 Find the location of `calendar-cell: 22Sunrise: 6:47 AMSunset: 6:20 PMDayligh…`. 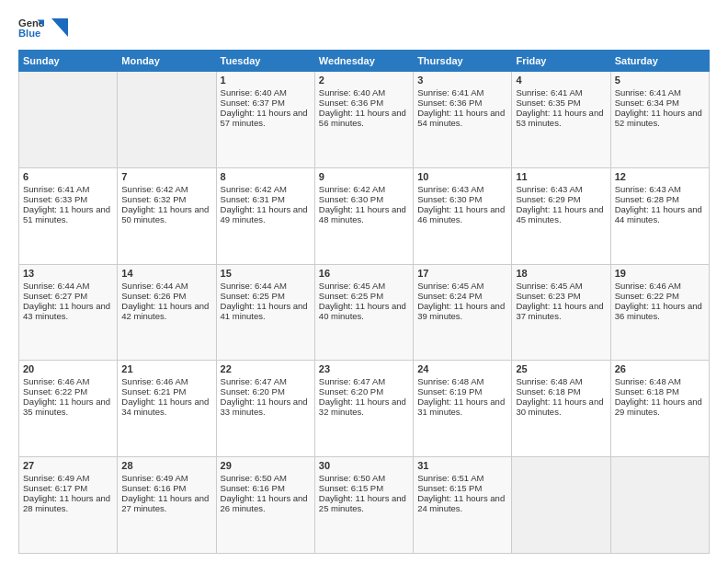

calendar-cell: 22Sunrise: 6:47 AMSunset: 6:20 PMDayligh… is located at coordinates (265, 408).